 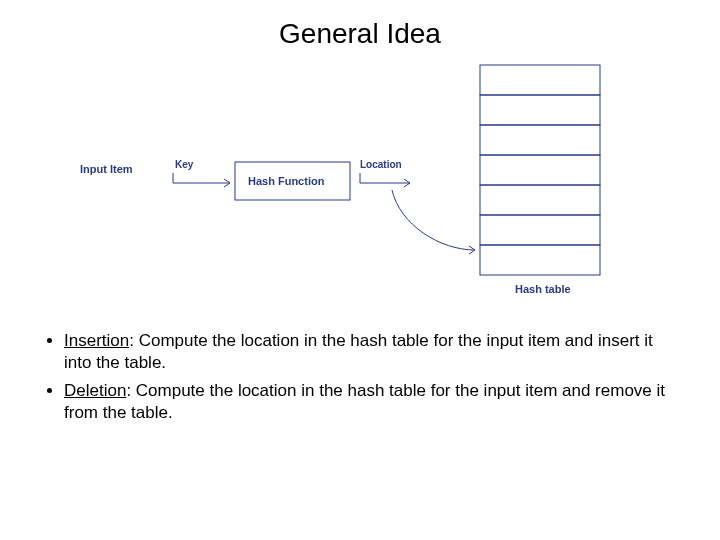 I want to click on bullet-deletion-label: Deletion, so click(x=95, y=390).